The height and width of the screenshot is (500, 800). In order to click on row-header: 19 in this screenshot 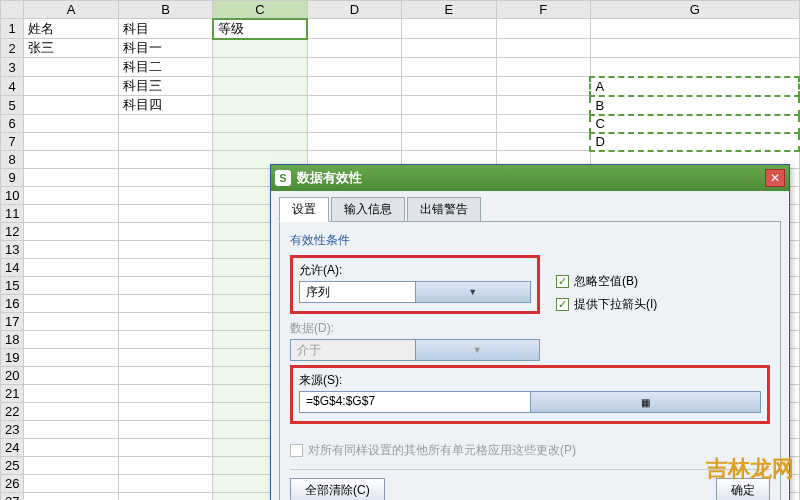, I will do `click(12, 358)`.